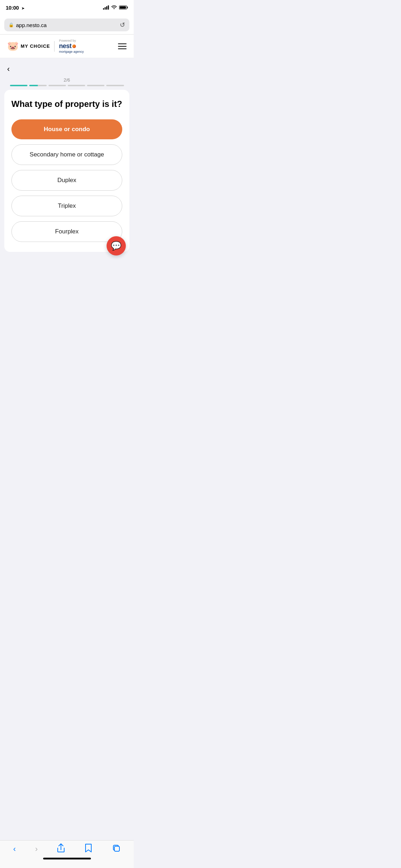 Image resolution: width=401 pixels, height=868 pixels. Describe the element at coordinates (74, 46) in the screenshot. I see `nesto-dot-icon` at that location.